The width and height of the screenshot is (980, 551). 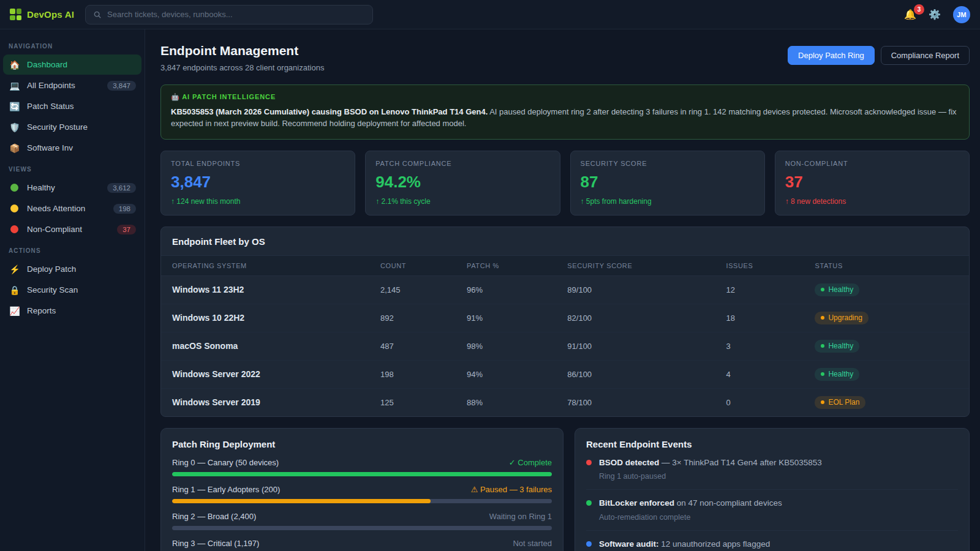 What do you see at coordinates (462, 201) in the screenshot?
I see `stat-delta: ↑ 2.1% this cycle` at bounding box center [462, 201].